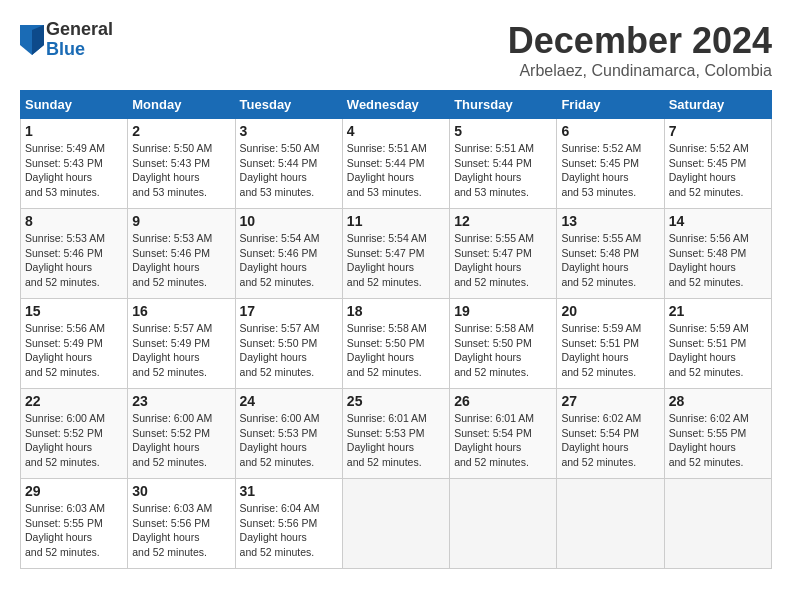  Describe the element at coordinates (74, 524) in the screenshot. I see `calendar-cell: 29 Sunrise: 6:03 AMSunset: 5:55 PMDaylig…` at that location.